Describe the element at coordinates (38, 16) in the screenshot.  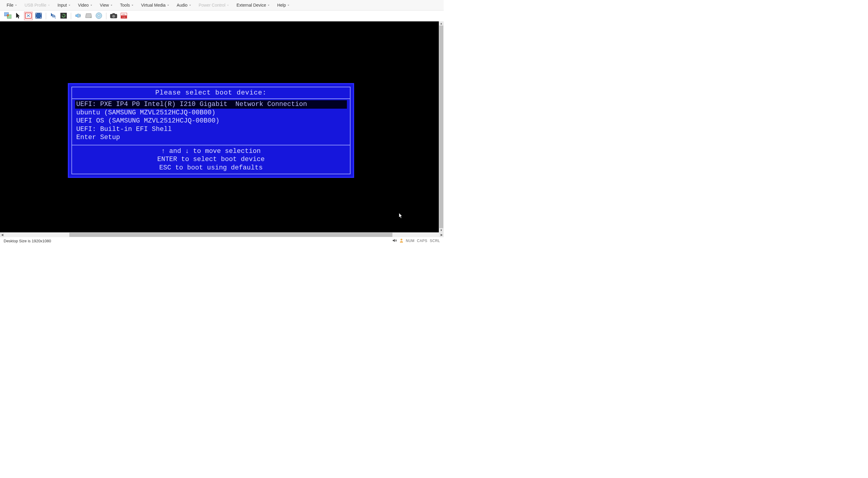
I see `toolbar-fullscreen-button` at that location.